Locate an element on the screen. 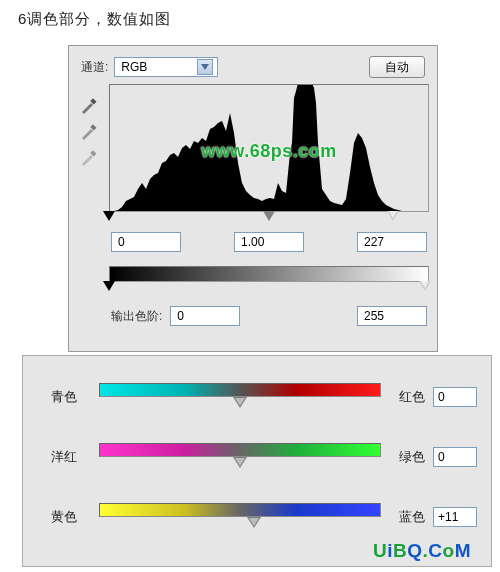 The image size is (500, 572). histogram: www.68ps.com is located at coordinates (269, 148).